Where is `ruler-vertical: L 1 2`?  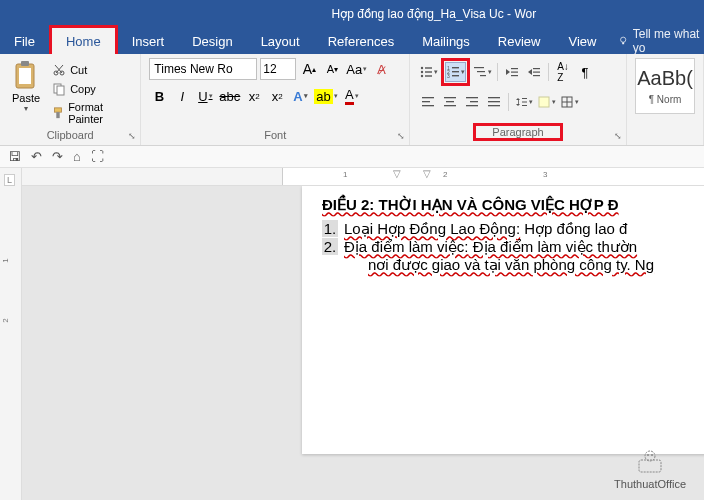
ruler-vertical: L 1 2 is located at coordinates (11, 334).